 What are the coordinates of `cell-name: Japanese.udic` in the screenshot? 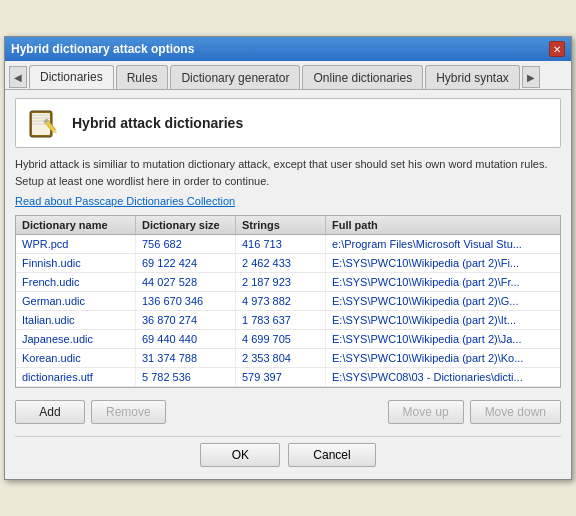 It's located at (76, 339).